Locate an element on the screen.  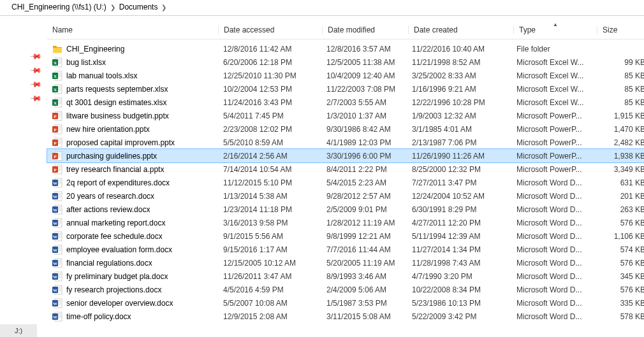
file-name-cell: Ppurchasing guidelines.pptx is located at coordinates (133, 156).